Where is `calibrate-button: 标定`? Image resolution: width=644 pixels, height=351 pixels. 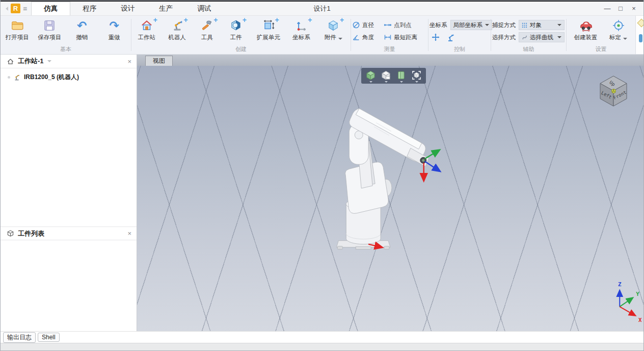
calibrate-button: 标定 is located at coordinates (619, 30).